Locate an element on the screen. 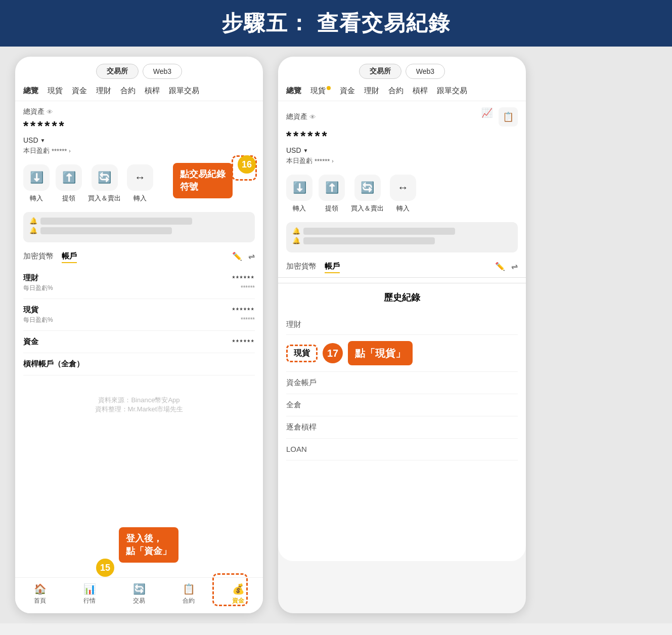  right-transfer-icon: ↔️ is located at coordinates (403, 188).